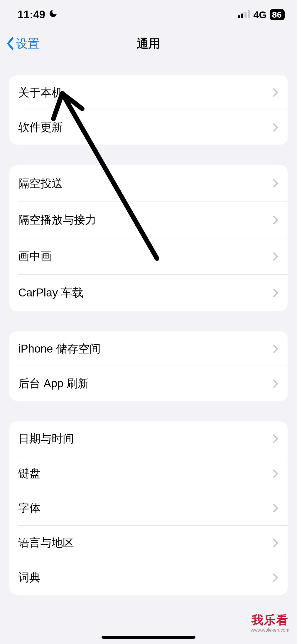  Describe the element at coordinates (148, 43) in the screenshot. I see `page-title: 通用` at that location.